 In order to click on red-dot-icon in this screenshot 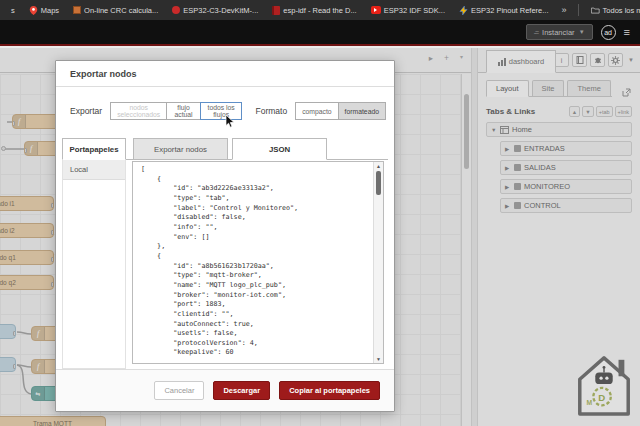, I will do `click(176, 10)`.